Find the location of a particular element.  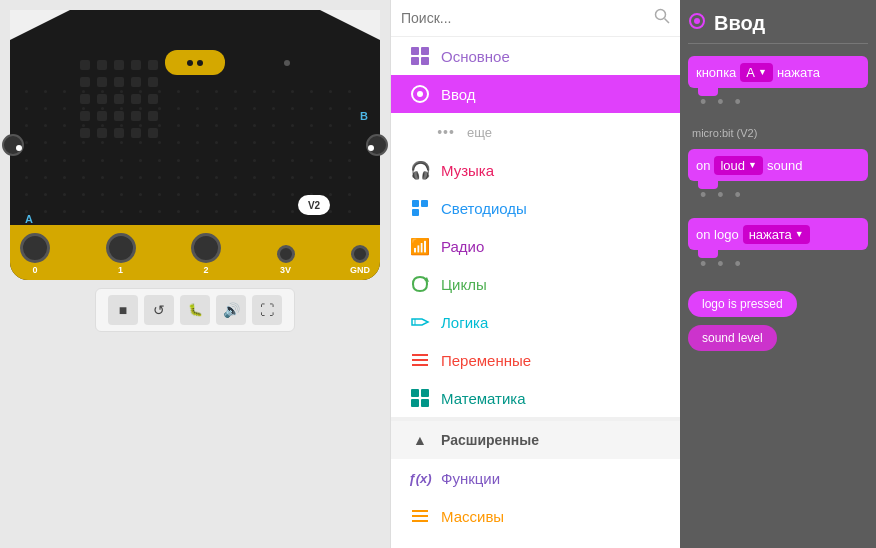

search-button is located at coordinates (662, 18).